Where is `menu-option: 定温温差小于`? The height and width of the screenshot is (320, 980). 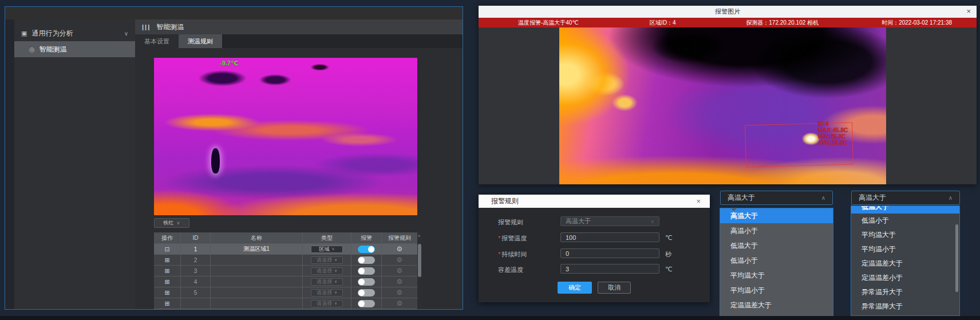
menu-option: 定温温差小于 is located at coordinates (906, 278).